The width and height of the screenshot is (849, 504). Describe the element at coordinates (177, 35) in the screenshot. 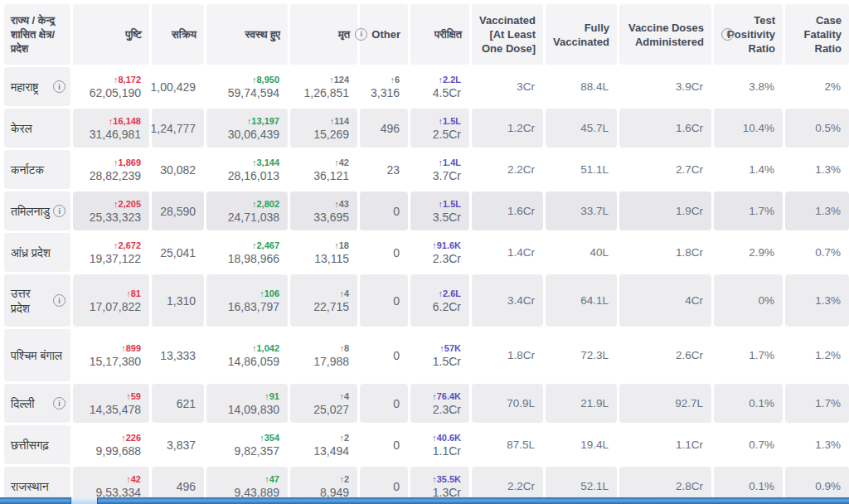

I see `column-header-active: सक्रिय` at that location.